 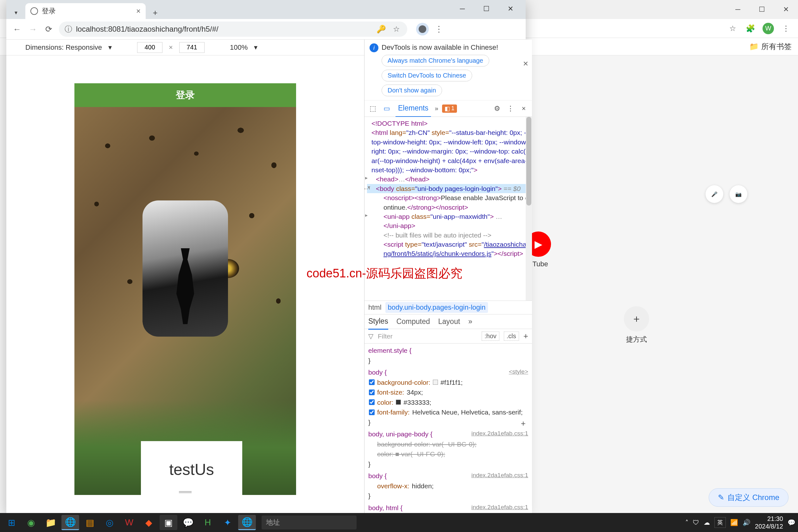 What do you see at coordinates (239, 48) in the screenshot?
I see `zoom-level: 100%` at bounding box center [239, 48].